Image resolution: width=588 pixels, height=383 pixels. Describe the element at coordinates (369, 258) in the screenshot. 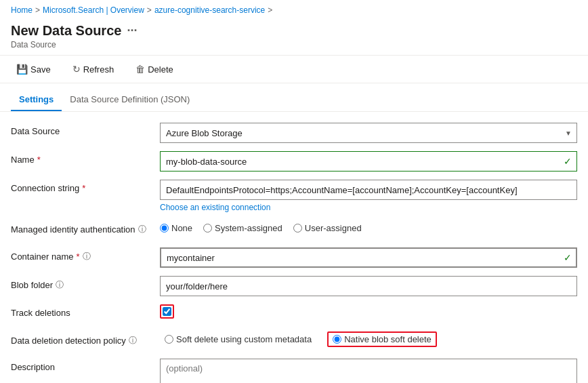

I see `container-name-input` at that location.